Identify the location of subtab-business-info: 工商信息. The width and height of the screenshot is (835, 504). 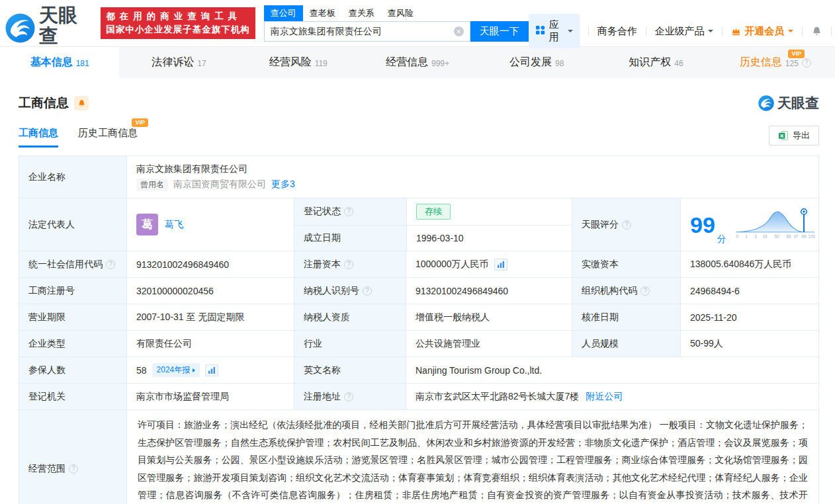
(38, 138).